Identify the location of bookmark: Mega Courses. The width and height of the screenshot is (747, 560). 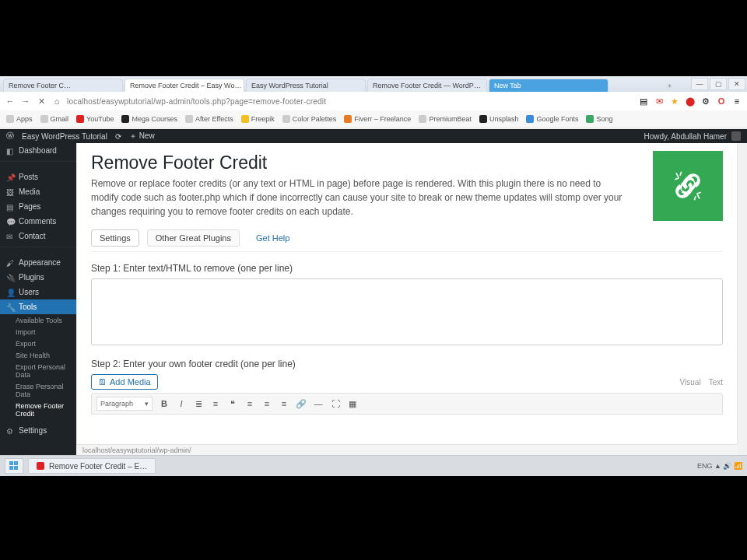
(149, 119).